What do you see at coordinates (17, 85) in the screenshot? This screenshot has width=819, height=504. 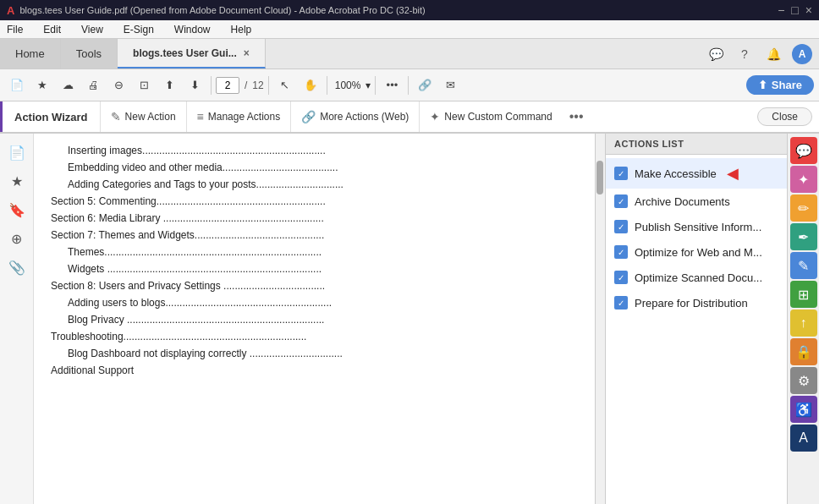 I see `create-button: 📄` at bounding box center [17, 85].